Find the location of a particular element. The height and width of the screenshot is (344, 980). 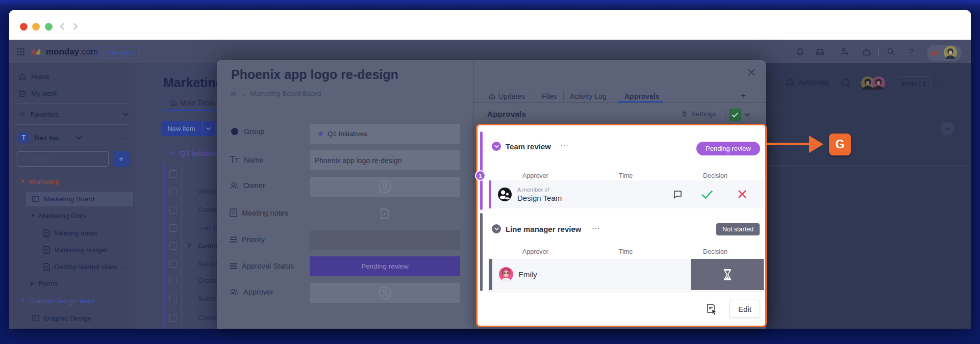

sidebar-section-graphic-design-team: ▼ Graphic Design Team is located at coordinates (58, 301).